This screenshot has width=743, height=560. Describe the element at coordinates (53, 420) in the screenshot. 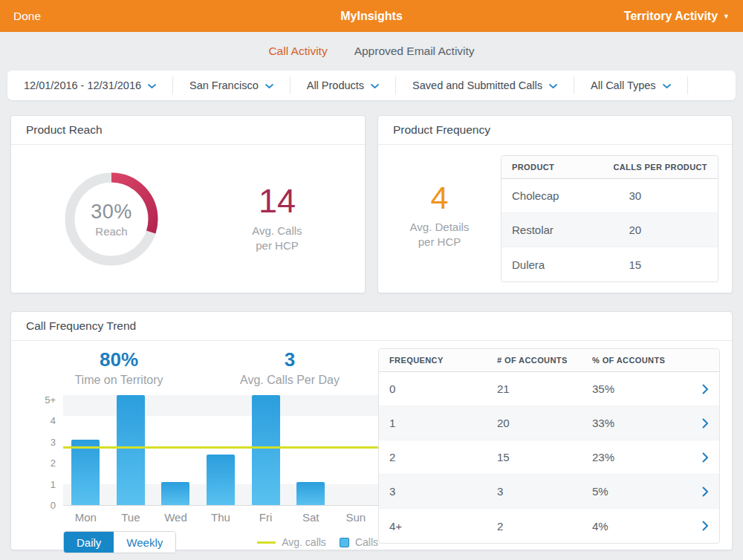

I see `y-axis-label: 4` at that location.